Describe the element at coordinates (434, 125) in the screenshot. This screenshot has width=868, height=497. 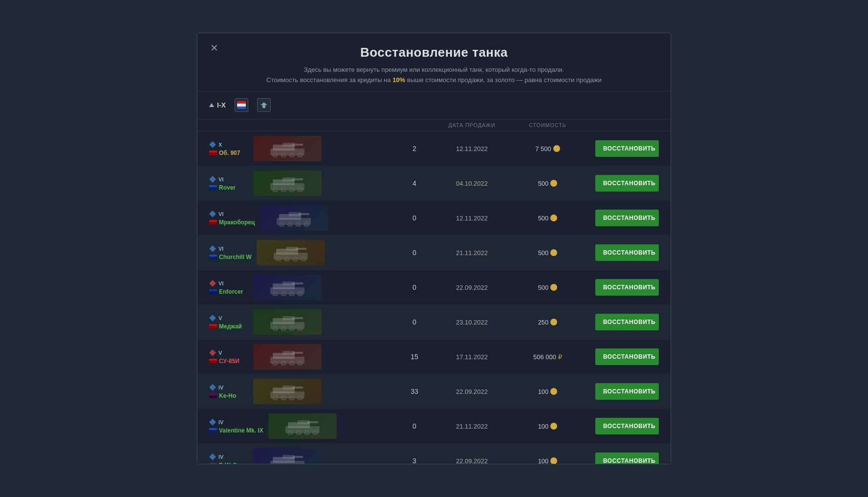
I see `column-headers: ДАТА ПРОДАЖИ СТОИМОСТЬ` at that location.